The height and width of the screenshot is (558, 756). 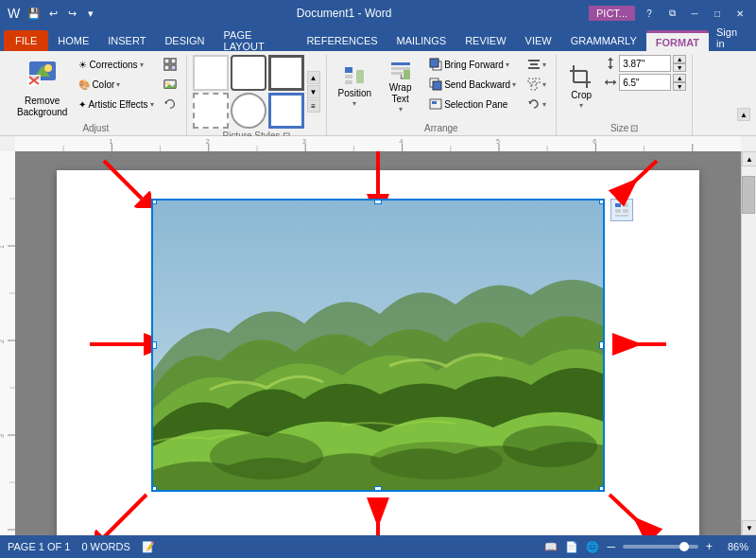 I want to click on arrow-tc-svg, so click(x=378, y=175).